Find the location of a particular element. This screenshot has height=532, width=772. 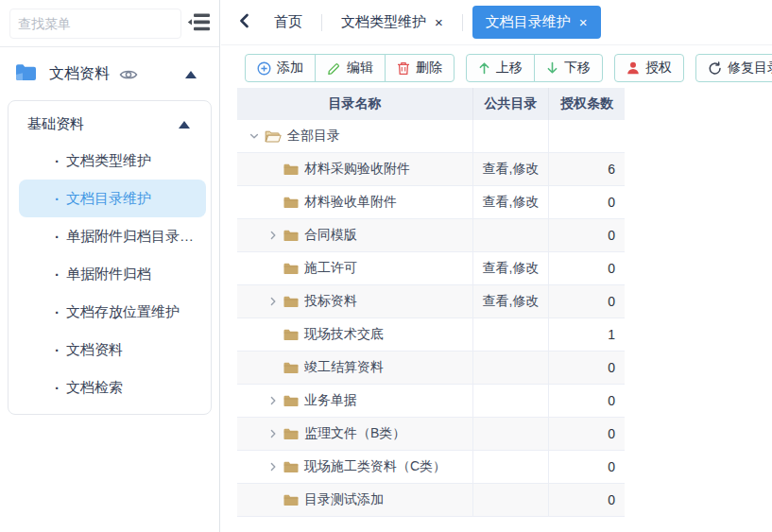

row-name: 合同模版 is located at coordinates (331, 235).